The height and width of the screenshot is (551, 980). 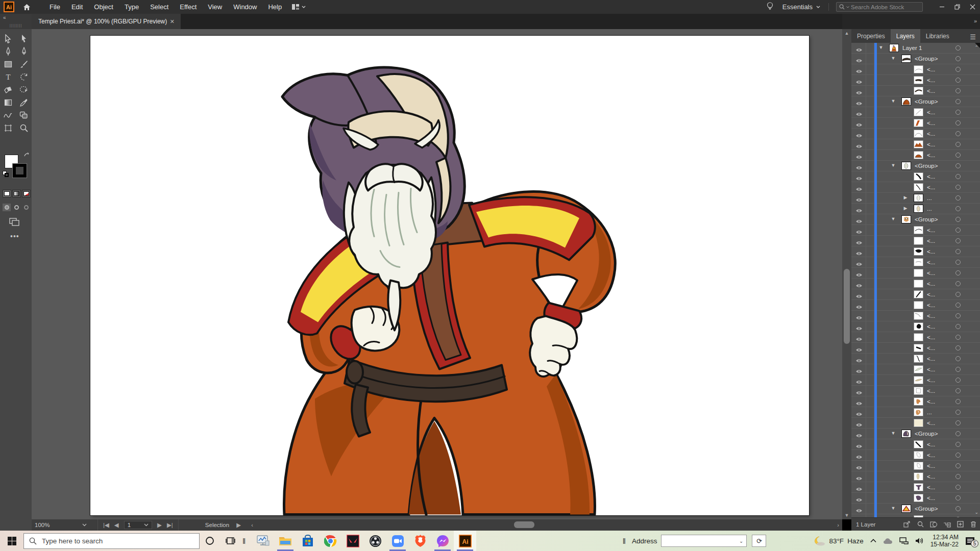 What do you see at coordinates (330, 541) in the screenshot?
I see `taskbar-app-chrome` at bounding box center [330, 541].